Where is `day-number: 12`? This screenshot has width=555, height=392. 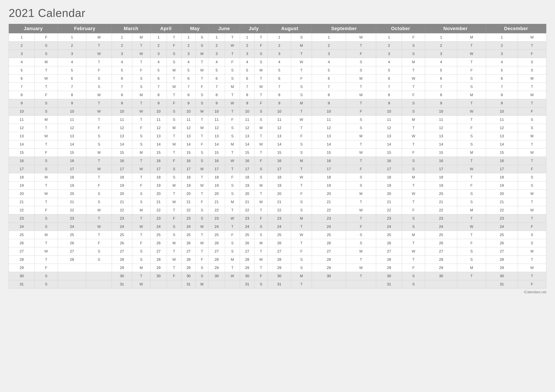
day-number: 12 is located at coordinates (329, 128).